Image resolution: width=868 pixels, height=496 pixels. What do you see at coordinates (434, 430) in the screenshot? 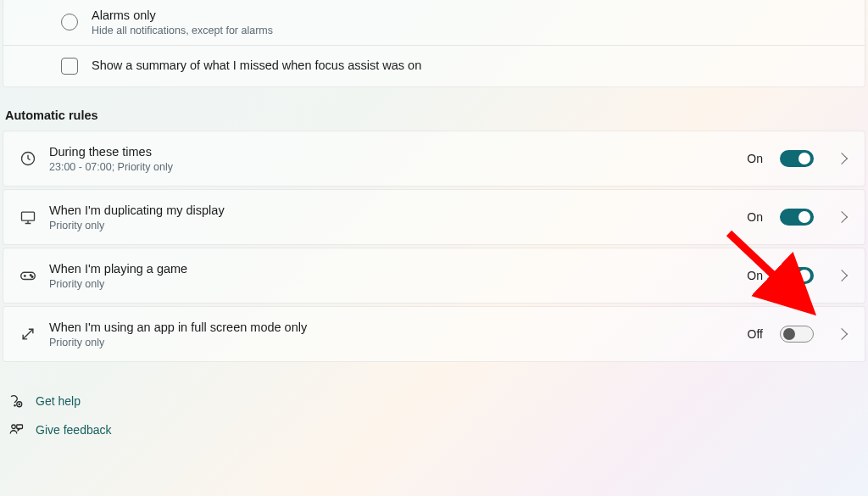
I see `link-give-feedback: Give feedback` at bounding box center [434, 430].